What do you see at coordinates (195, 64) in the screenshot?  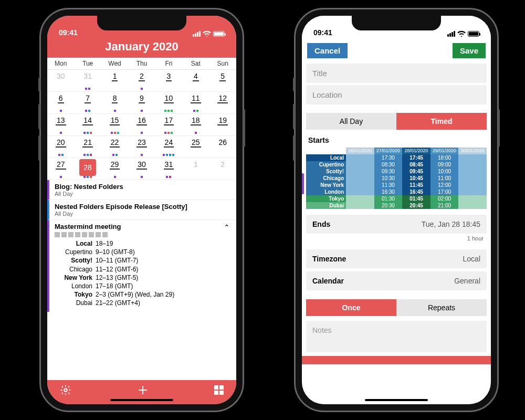 I see `weekday-label: Sat` at bounding box center [195, 64].